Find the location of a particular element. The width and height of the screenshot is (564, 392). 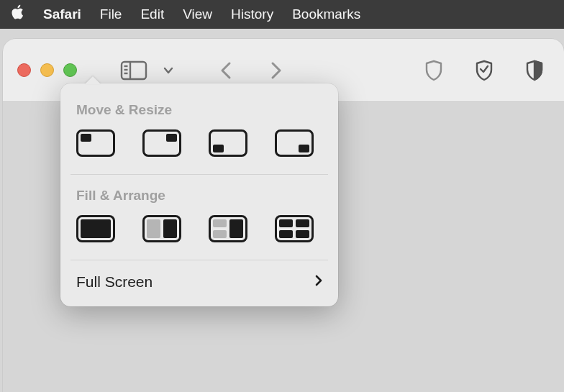

menubar-item-app: Safari is located at coordinates (62, 14).